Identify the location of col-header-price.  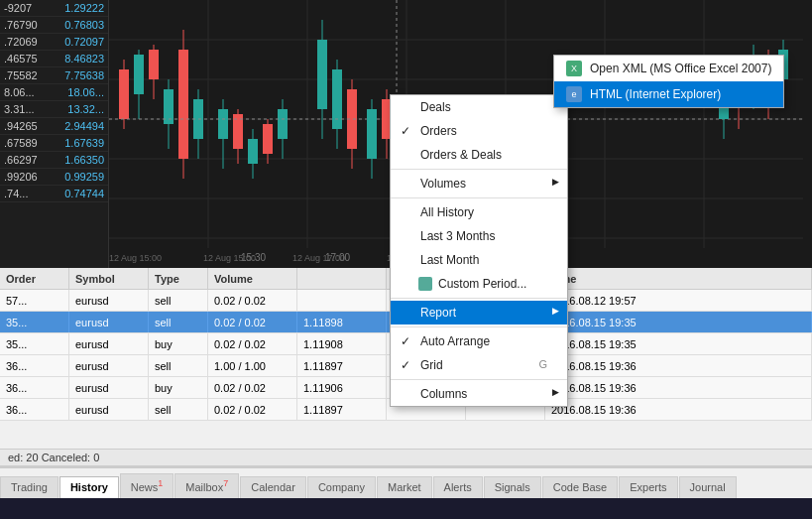
(342, 278).